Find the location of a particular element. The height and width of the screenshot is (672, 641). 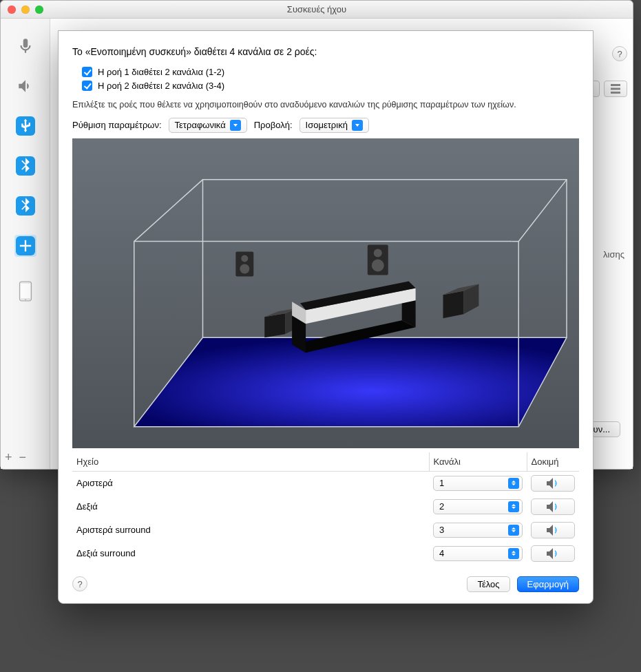

channel-select: 1 is located at coordinates (478, 483).